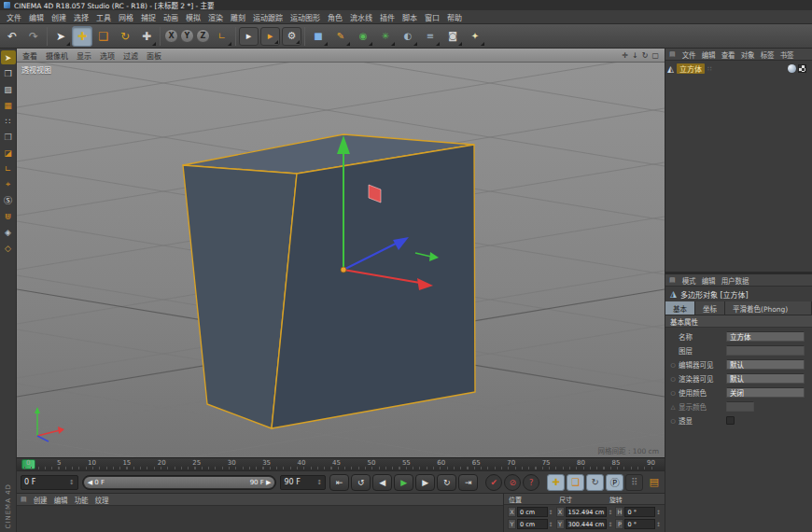 The height and width of the screenshot is (532, 812). I want to click on material-menu-item: 功能, so click(82, 500).